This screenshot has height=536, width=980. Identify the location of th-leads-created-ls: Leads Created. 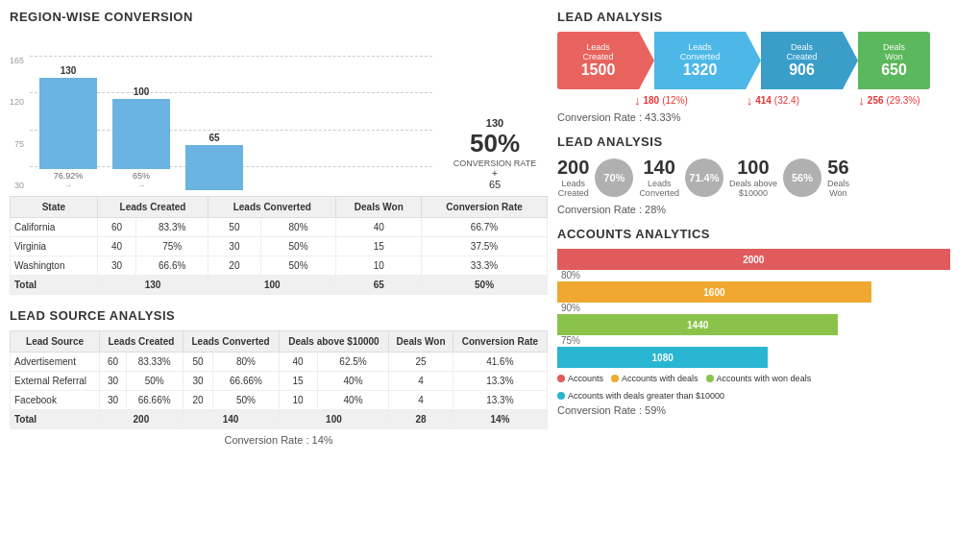
(141, 342).